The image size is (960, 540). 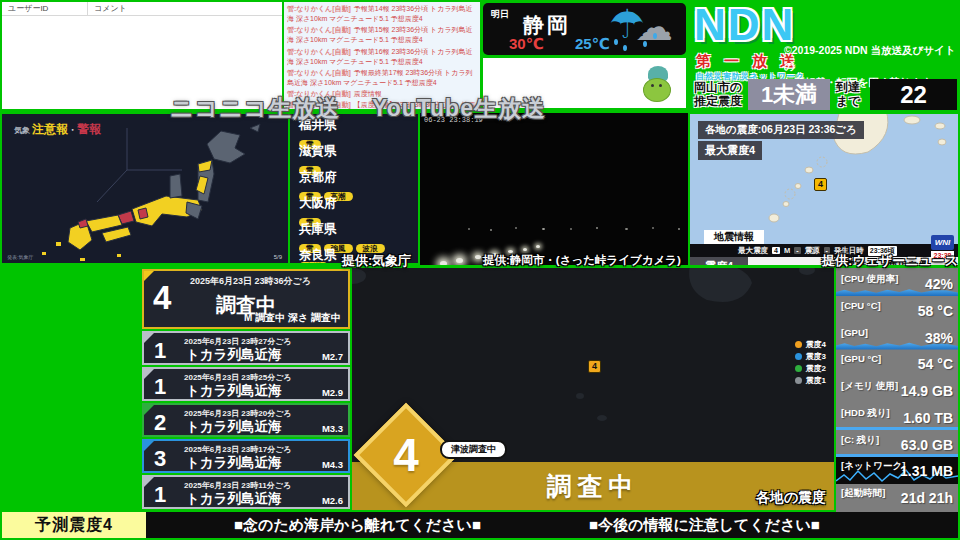 What do you see at coordinates (552, 525) in the screenshot?
I see `ticker-messages: ■念のため海岸から離れてください■ ■今後の情報に注意してください■` at bounding box center [552, 525].